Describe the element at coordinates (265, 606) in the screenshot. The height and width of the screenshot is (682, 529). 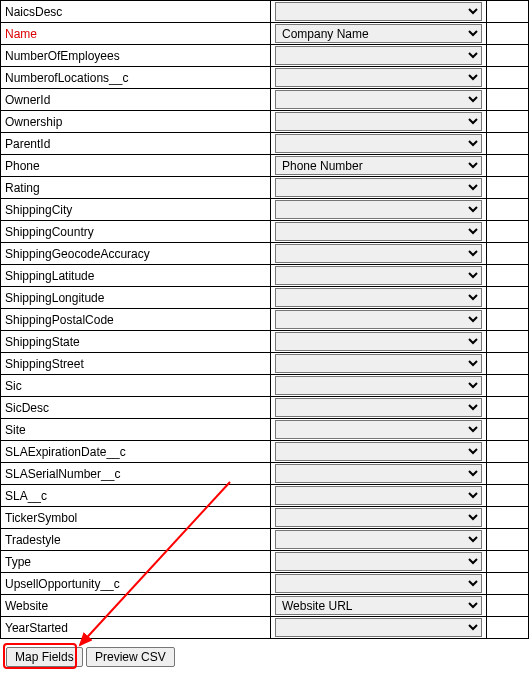
I see `table-row: WebsiteCompany NamePhone NumberWebsite U…` at that location.